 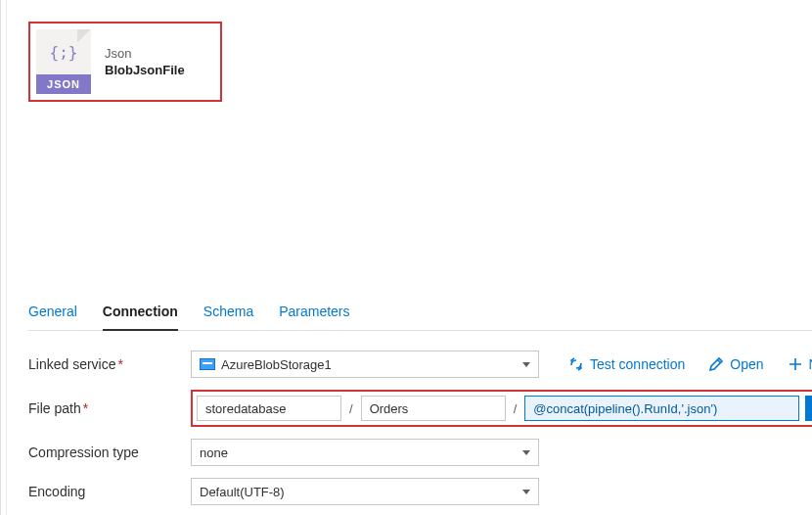 What do you see at coordinates (53, 313) in the screenshot?
I see `tab-general: General` at bounding box center [53, 313].